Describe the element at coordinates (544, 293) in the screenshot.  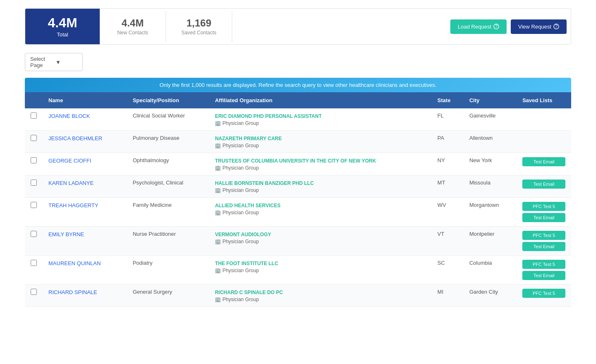
I see `saved-lists-container: PFC Test 5` at that location.